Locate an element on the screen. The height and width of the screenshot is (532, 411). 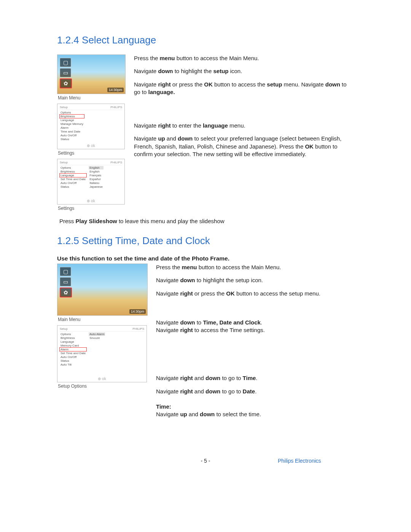
opt: Auto Alarm is located at coordinates (97, 334).